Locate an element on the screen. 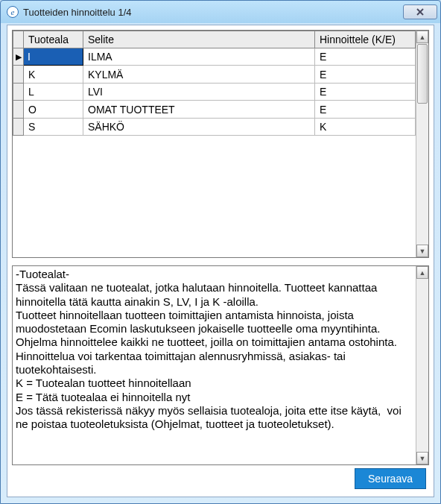  close-button is located at coordinates (420, 12).